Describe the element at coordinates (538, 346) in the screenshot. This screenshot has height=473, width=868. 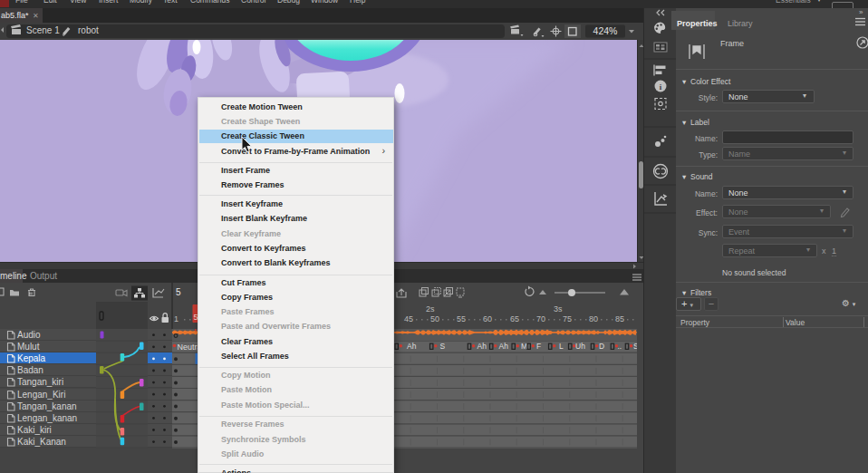
I see `svg-text: F` at that location.